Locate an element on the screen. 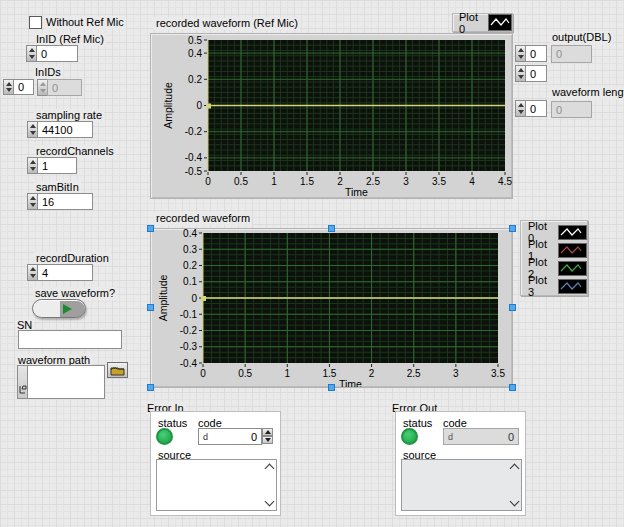 The image size is (624, 527). legend-row: Plot 3 is located at coordinates (554, 286).